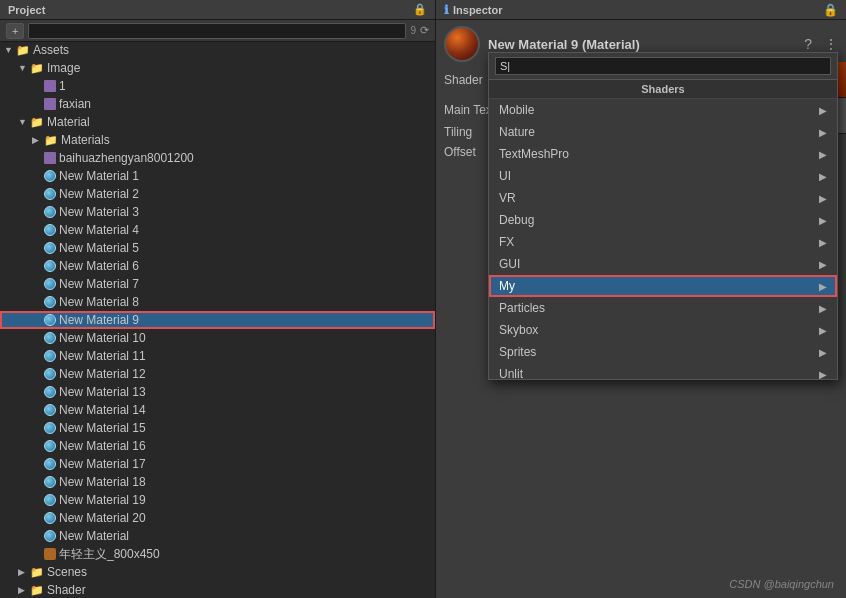  I want to click on shader-label: Shader, so click(467, 80).